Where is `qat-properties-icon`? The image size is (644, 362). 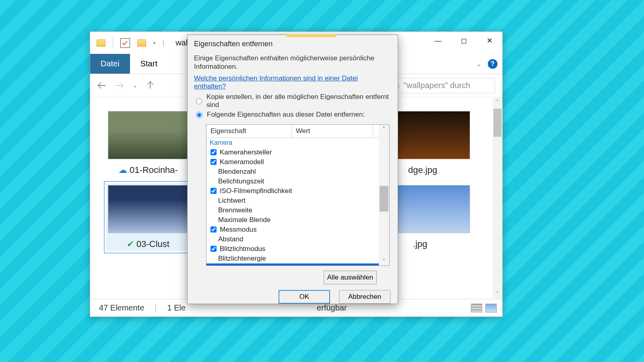
qat-properties-icon is located at coordinates (125, 43).